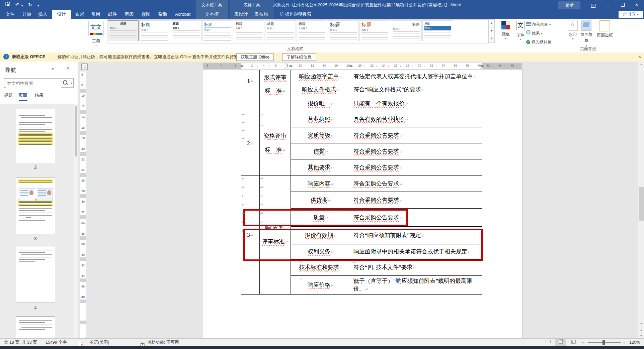 The image size is (644, 349). I want to click on criteria-item-cell: 响应内容↵, so click(321, 184).